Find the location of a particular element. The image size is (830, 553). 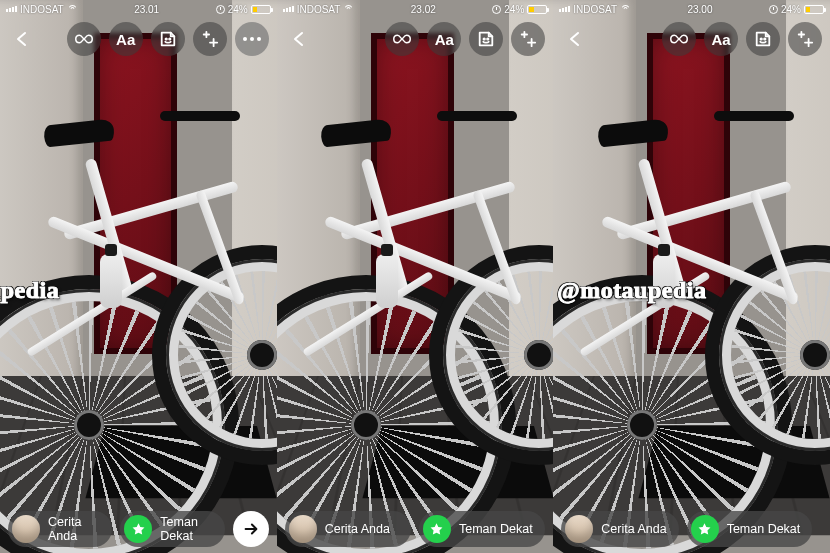

ellipsis-icon is located at coordinates (252, 39).